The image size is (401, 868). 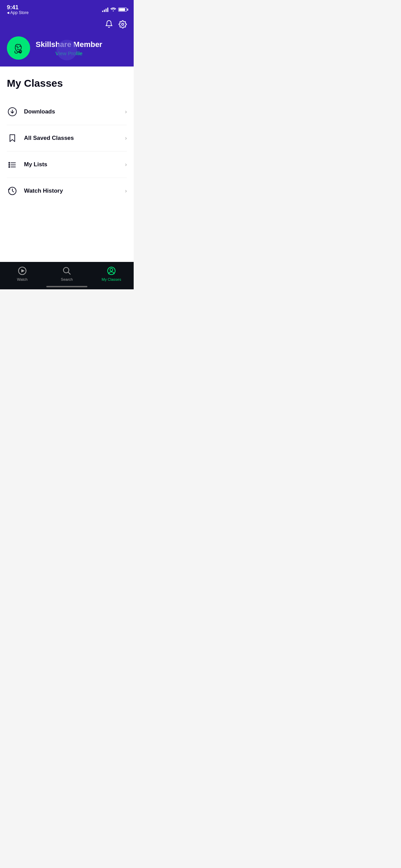 What do you see at coordinates (67, 83) in the screenshot?
I see `page-title: My Classes` at bounding box center [67, 83].